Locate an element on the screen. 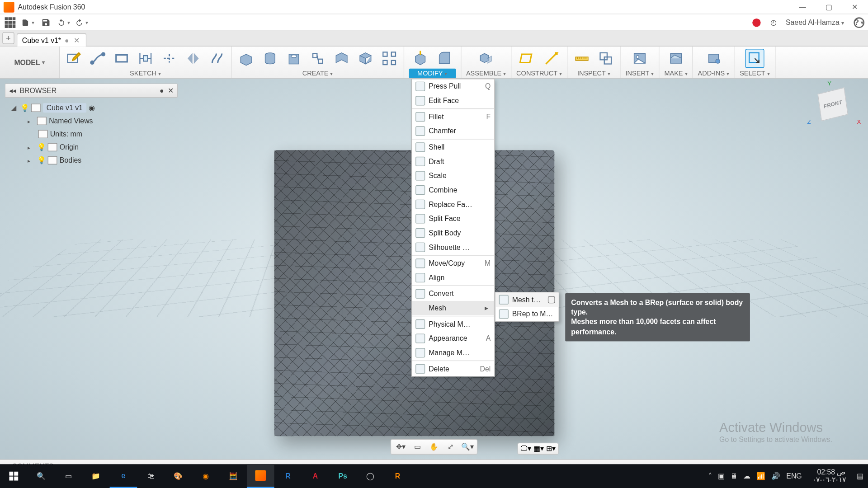 This screenshot has height=488, width=868. fillet-icon is located at coordinates (444, 57).